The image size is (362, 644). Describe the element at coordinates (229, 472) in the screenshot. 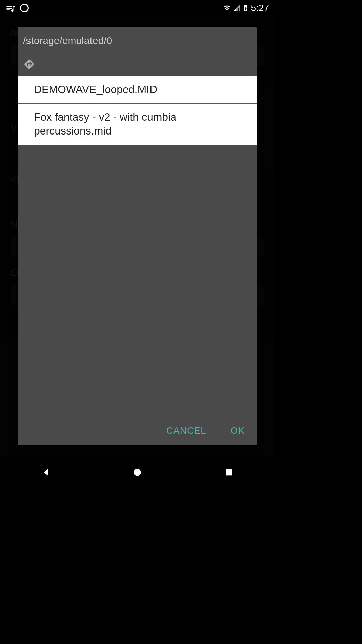

I see `recents-button` at that location.